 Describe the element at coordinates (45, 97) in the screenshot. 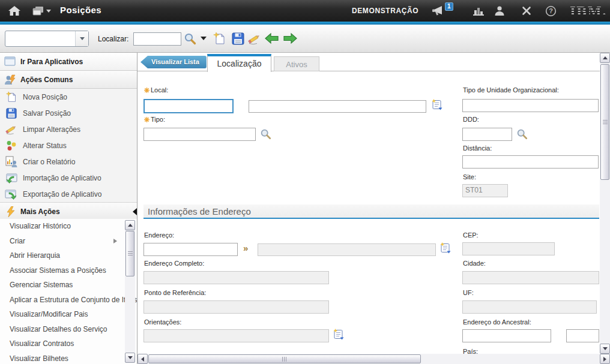

I see `action-label: Nova Posição` at that location.